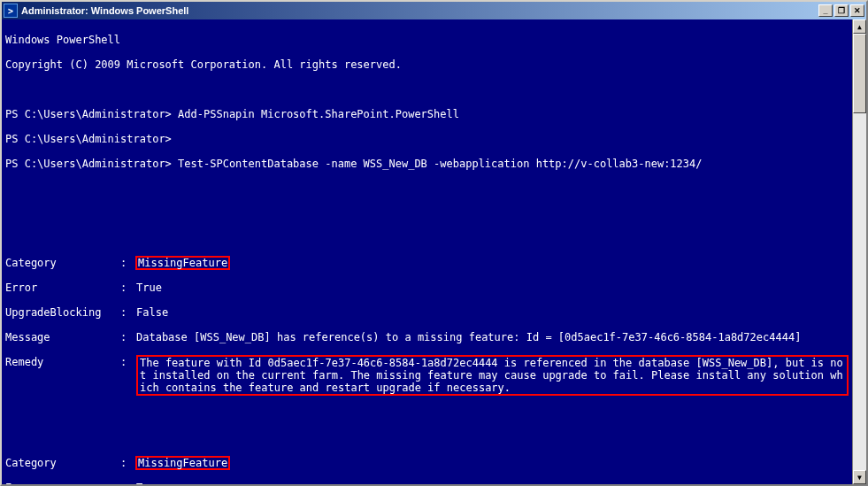 This screenshot has width=868, height=486. What do you see at coordinates (426, 65) in the screenshot?
I see `copyright-line: Copyright (C) 2009 Microsoft Corporation…` at bounding box center [426, 65].